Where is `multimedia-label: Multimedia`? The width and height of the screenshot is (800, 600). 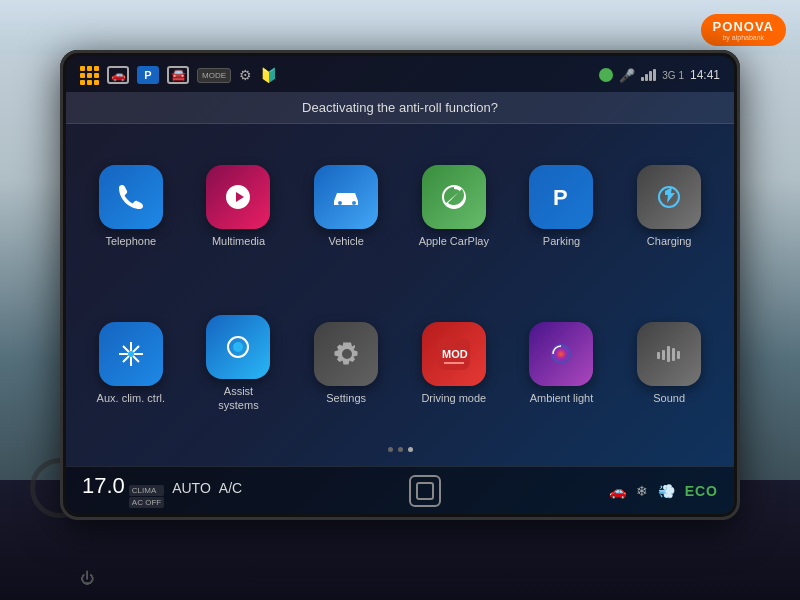
multimedia-label: Multimedia is located at coordinates (238, 241).